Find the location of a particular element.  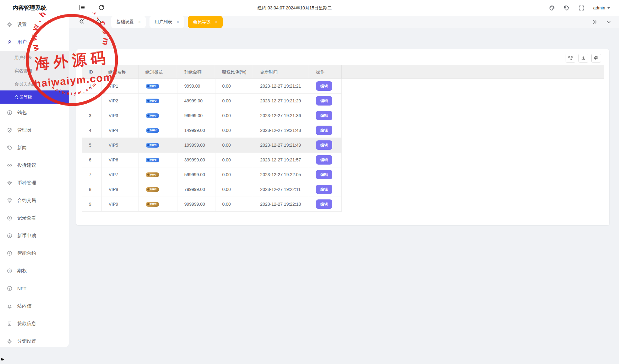

sidebar-item-label: 分销设置 is located at coordinates (27, 341).